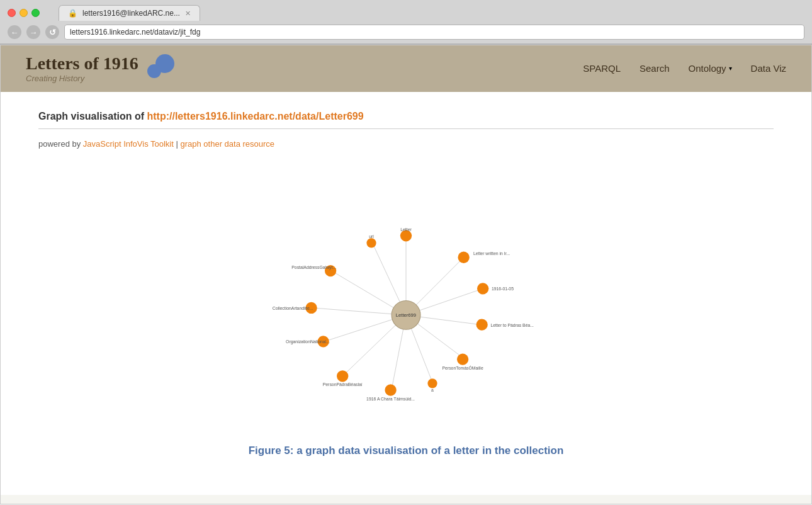 The height and width of the screenshot is (505, 812). What do you see at coordinates (769, 68) in the screenshot?
I see `nav-dataviz-link: Data Viz` at bounding box center [769, 68].